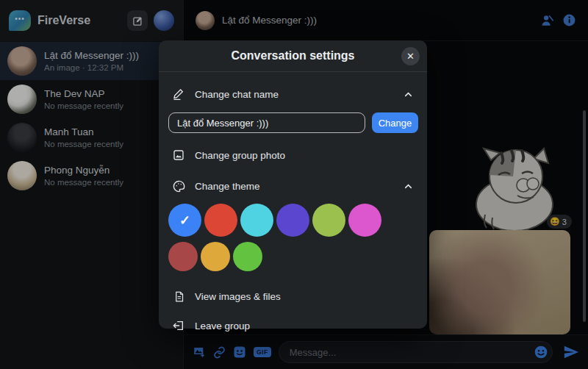  I want to click on chat-name-input, so click(267, 123).